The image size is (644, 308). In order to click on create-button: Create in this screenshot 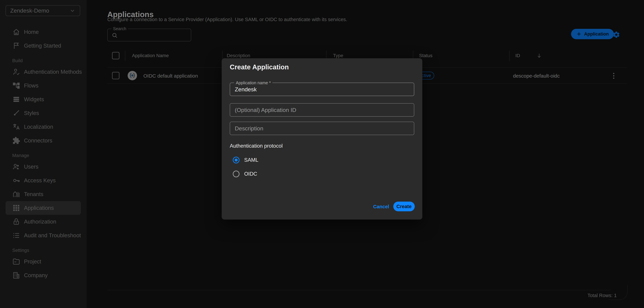, I will do `click(404, 206)`.